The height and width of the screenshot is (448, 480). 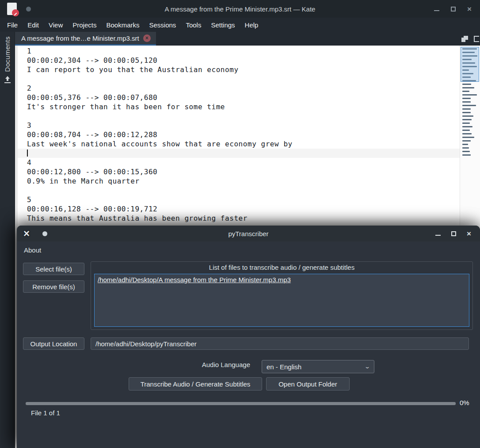 What do you see at coordinates (12, 9) in the screenshot?
I see `kate-app-icon` at bounding box center [12, 9].